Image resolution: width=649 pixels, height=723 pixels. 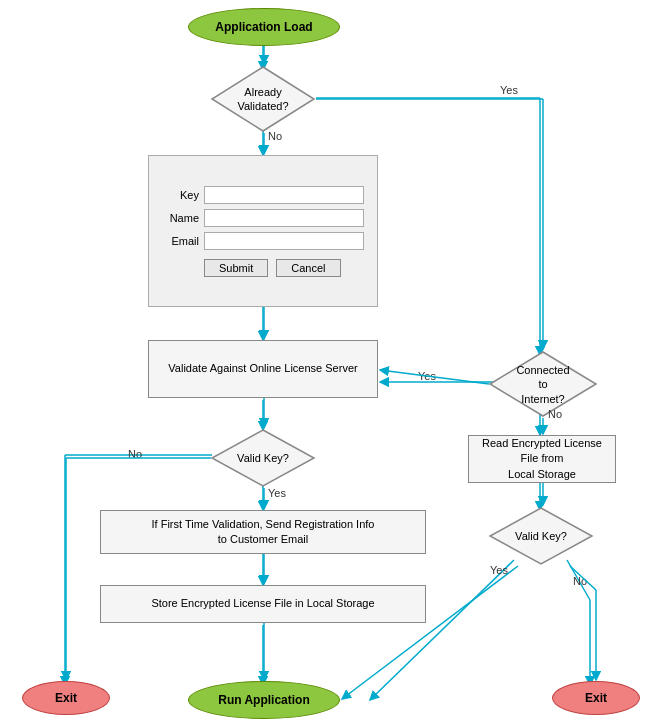 I want to click on label-no-left: No, so click(x=135, y=454).